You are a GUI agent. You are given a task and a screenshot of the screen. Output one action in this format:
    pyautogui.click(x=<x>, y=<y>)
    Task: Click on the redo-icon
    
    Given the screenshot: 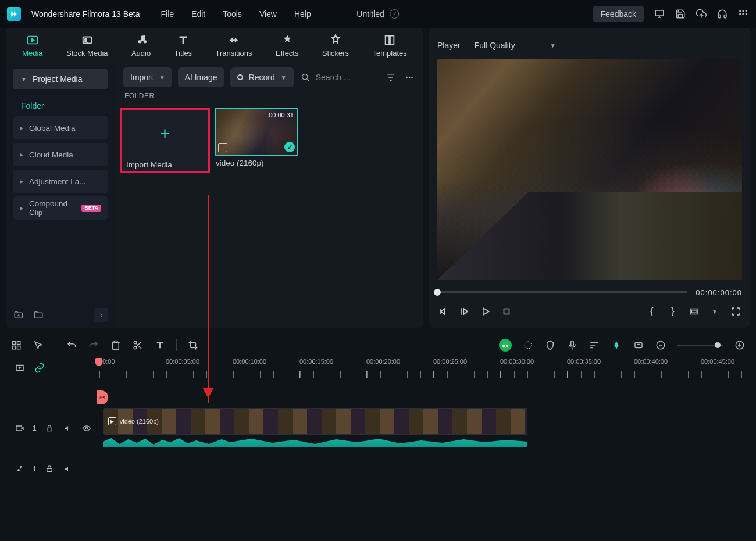 What is the action you would take?
    pyautogui.click(x=94, y=345)
    